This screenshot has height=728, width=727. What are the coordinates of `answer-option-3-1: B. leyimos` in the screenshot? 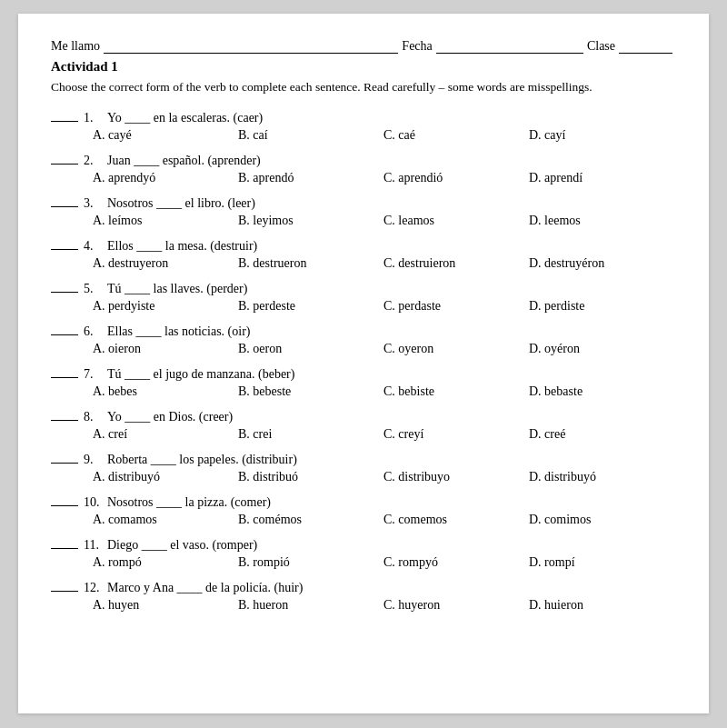 It's located at (311, 221).